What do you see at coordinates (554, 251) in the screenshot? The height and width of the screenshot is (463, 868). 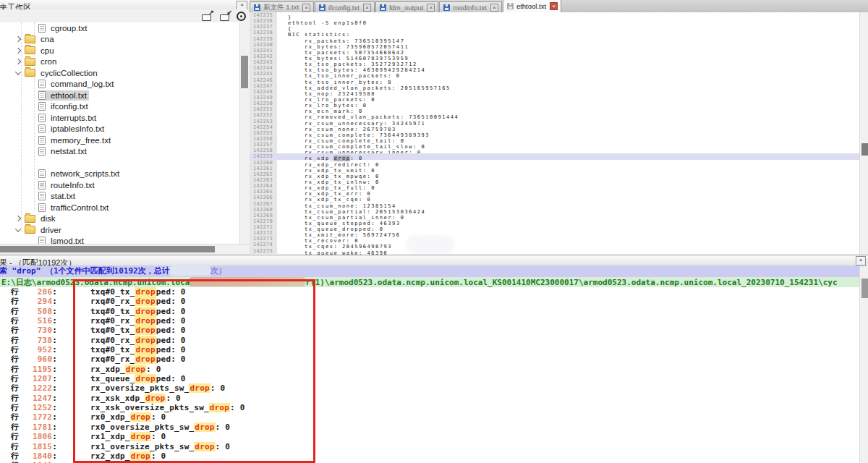 I see `editor-line: 142275 tx_queue_wake: 46396` at bounding box center [554, 251].